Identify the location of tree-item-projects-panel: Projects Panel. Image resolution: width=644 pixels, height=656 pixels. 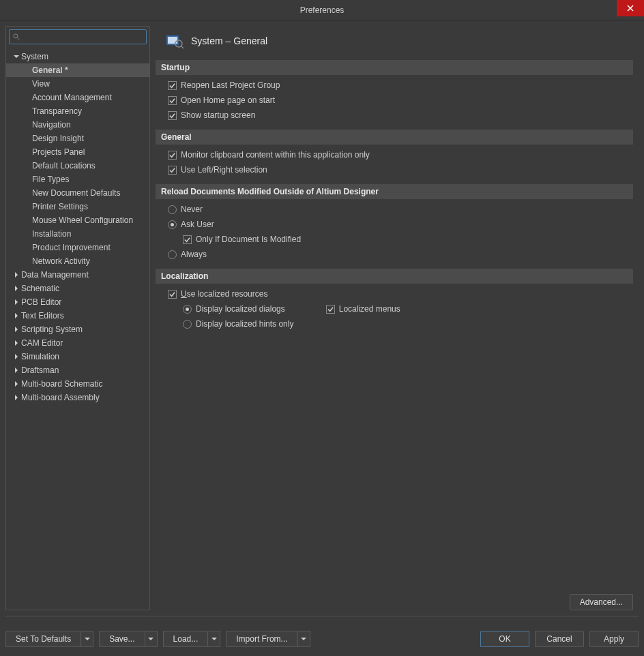
(78, 152).